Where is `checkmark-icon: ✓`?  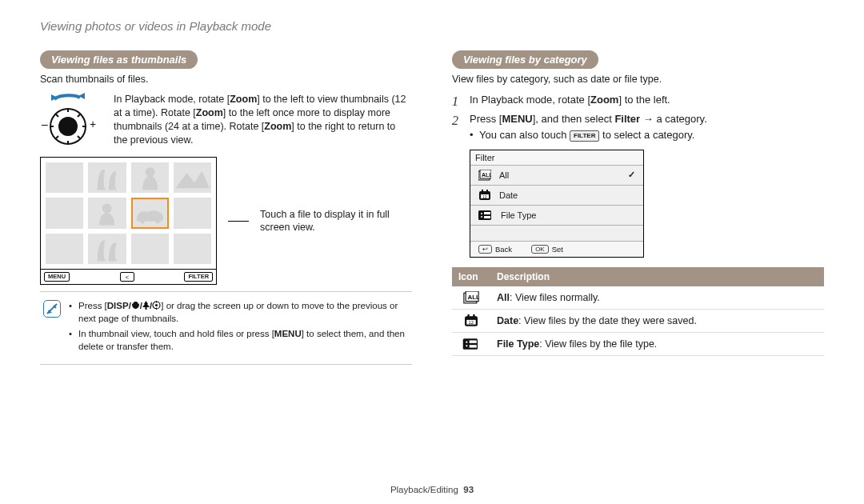
checkmark-icon: ✓ is located at coordinates (632, 174).